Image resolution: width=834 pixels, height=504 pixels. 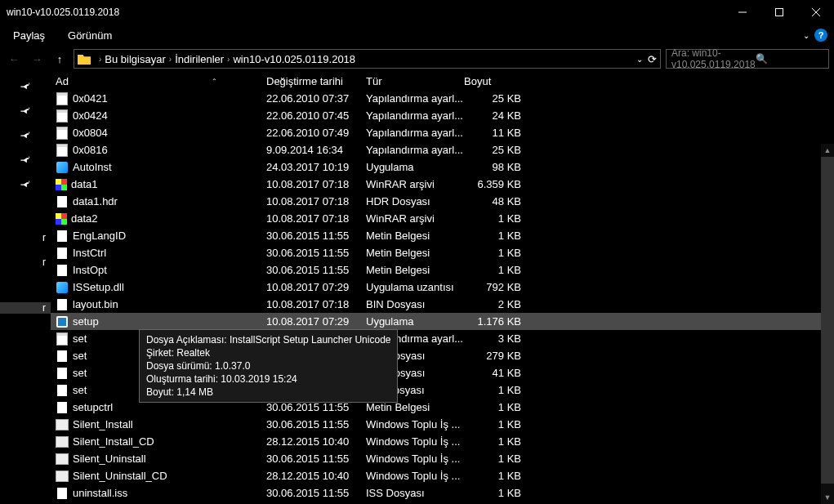 What do you see at coordinates (29, 36) in the screenshot?
I see `menu-share: Paylaş` at bounding box center [29, 36].